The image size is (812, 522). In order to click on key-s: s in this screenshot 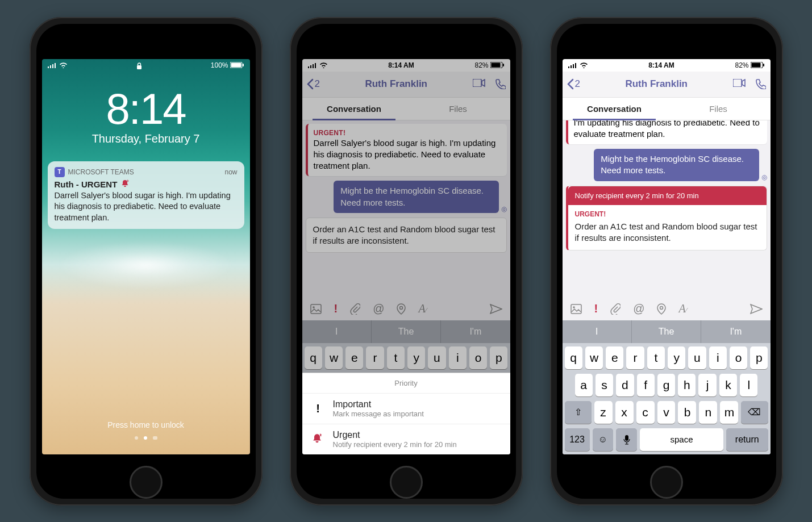, I will do `click(605, 385)`.